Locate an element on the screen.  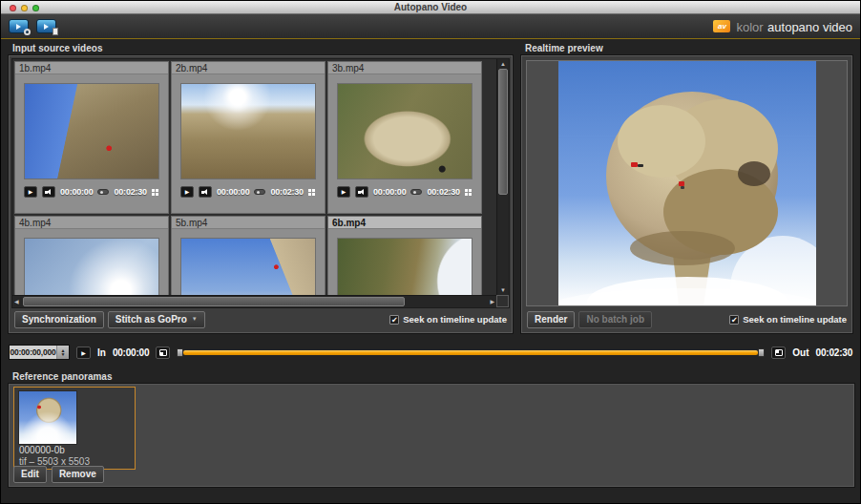
video-filename: 3b.mp4 is located at coordinates (405, 69).